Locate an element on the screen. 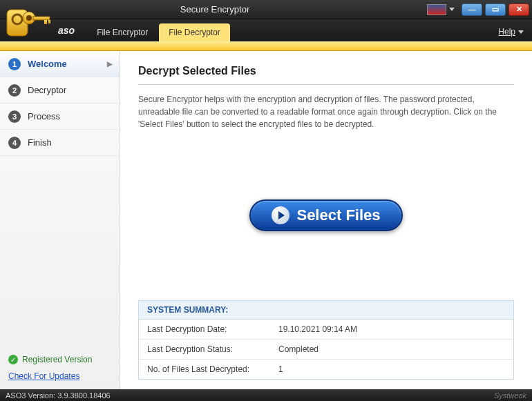 This screenshot has width=532, height=401. window-title: Secure Encryptor is located at coordinates (215, 10).